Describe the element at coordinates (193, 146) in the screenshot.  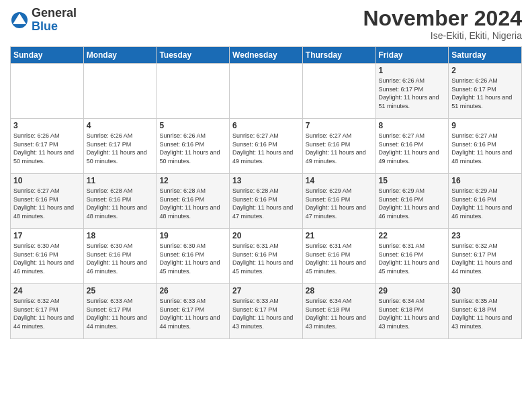
I see `table-row: 5Sunrise: 6:26 AM Sunset: 6:16 PM Daylig…` at that location.